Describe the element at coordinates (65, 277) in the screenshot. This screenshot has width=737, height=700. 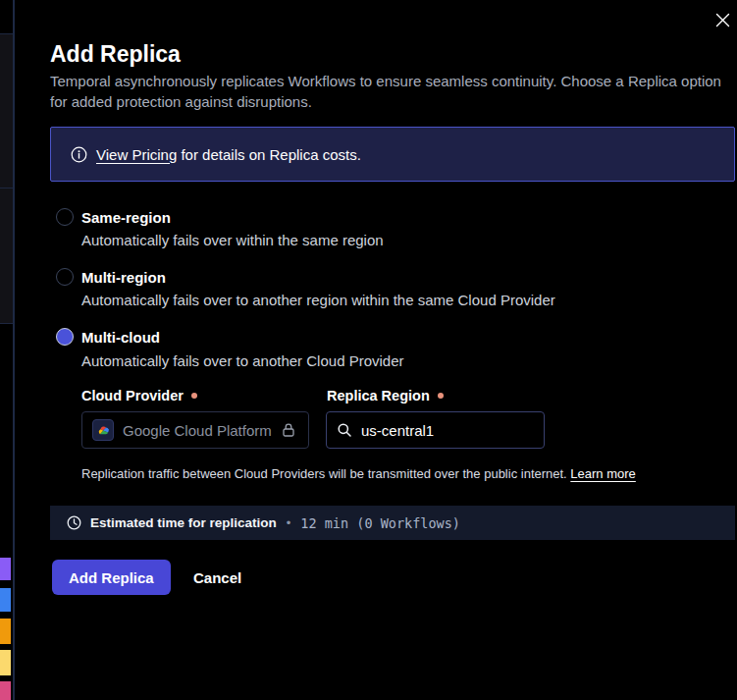
I see `radio-multi-region` at that location.